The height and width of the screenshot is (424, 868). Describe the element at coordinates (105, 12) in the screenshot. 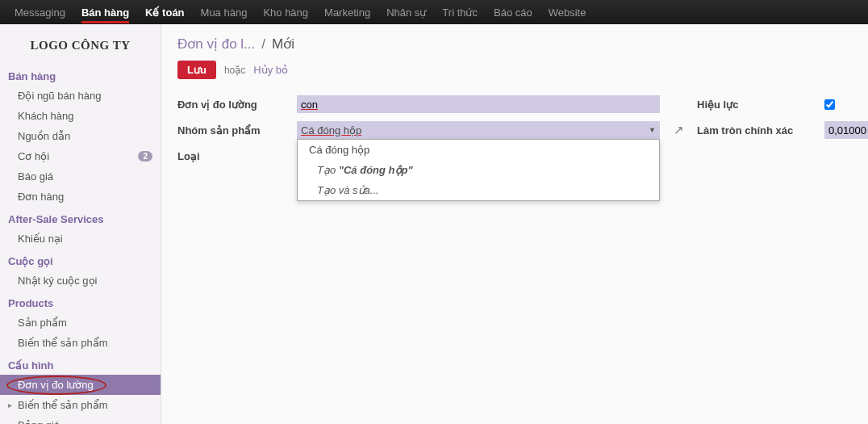

I see `topnav-item-1: Bán hàng` at that location.